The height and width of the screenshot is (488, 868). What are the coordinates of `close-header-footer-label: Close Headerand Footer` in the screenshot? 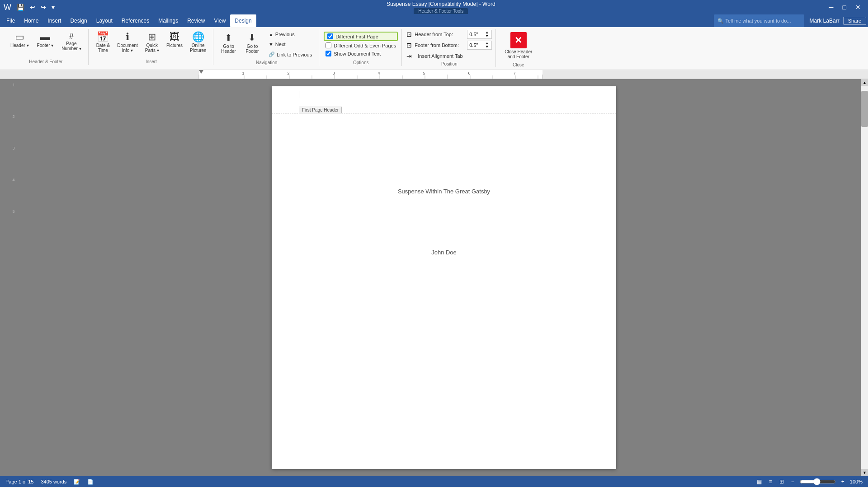 It's located at (518, 54).